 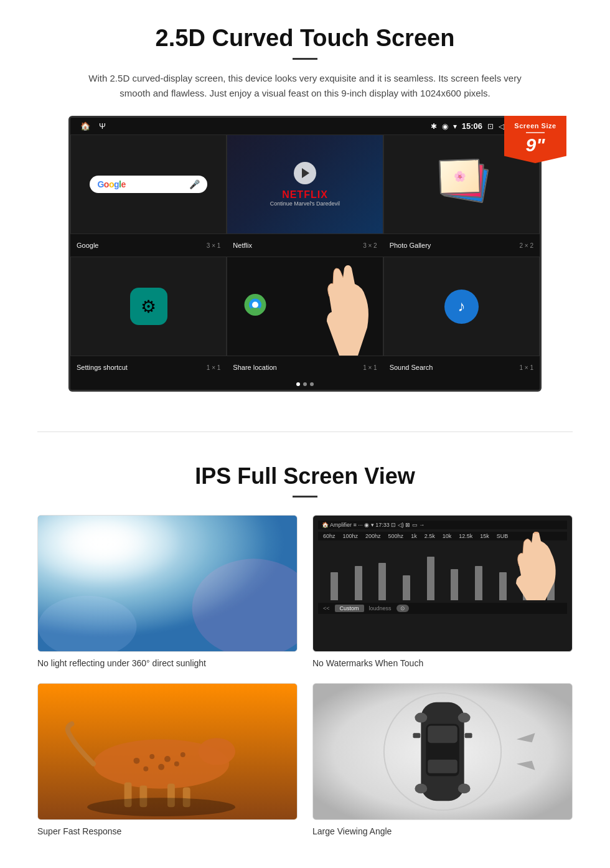 I want to click on section2-title: IPS Full Screen View, so click(x=305, y=476).